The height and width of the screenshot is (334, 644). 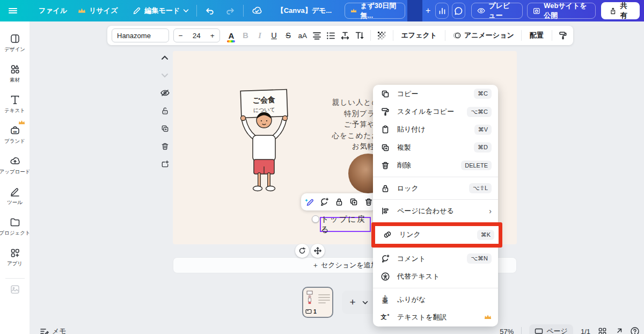 What do you see at coordinates (457, 35) in the screenshot?
I see `animation-icon` at bounding box center [457, 35].